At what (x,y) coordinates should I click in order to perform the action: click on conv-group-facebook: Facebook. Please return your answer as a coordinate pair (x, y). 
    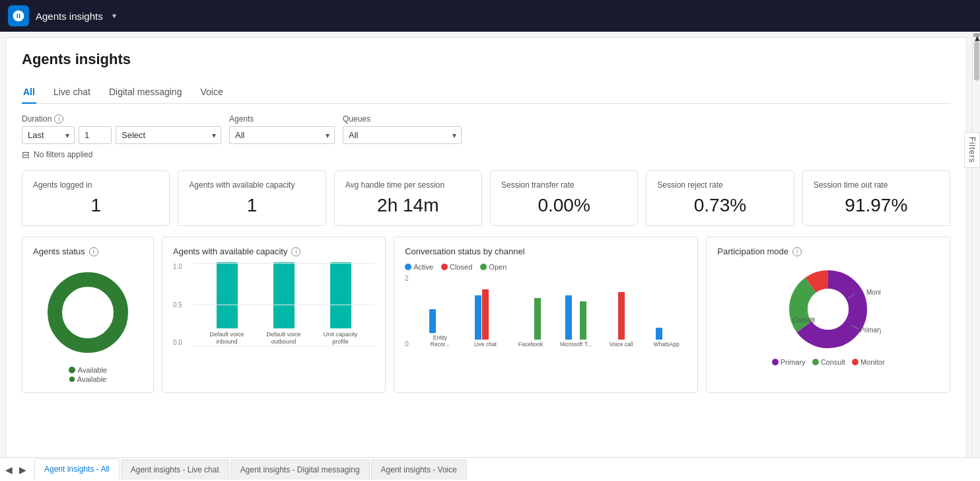
    Looking at the image, I should click on (531, 314).